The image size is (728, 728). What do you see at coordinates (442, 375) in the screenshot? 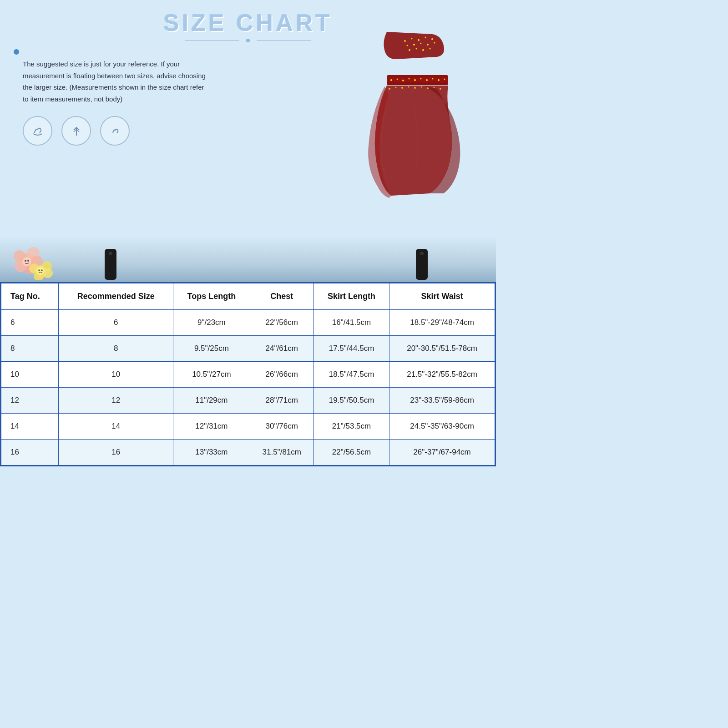
I see `table-cell-2-5: 21.5"-32"/55.5-82cm` at bounding box center [442, 375].